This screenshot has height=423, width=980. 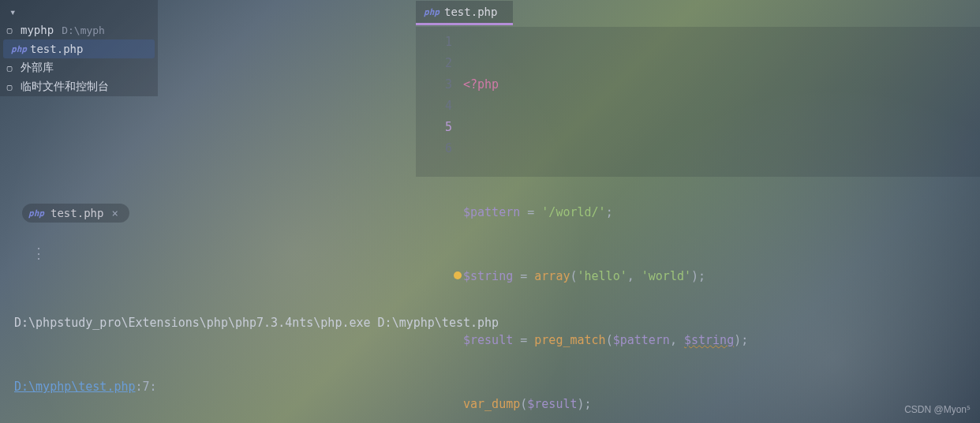 I want to click on line-number: 6, so click(x=434, y=148).